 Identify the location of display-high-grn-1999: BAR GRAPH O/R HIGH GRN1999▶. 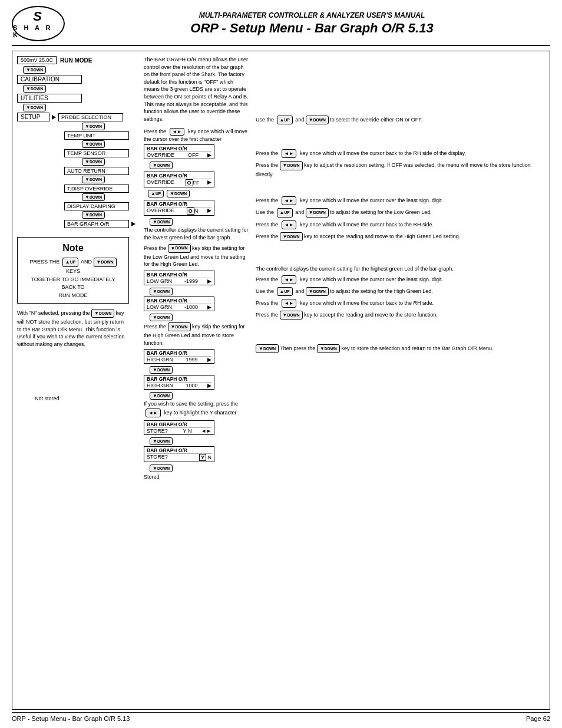
(197, 356).